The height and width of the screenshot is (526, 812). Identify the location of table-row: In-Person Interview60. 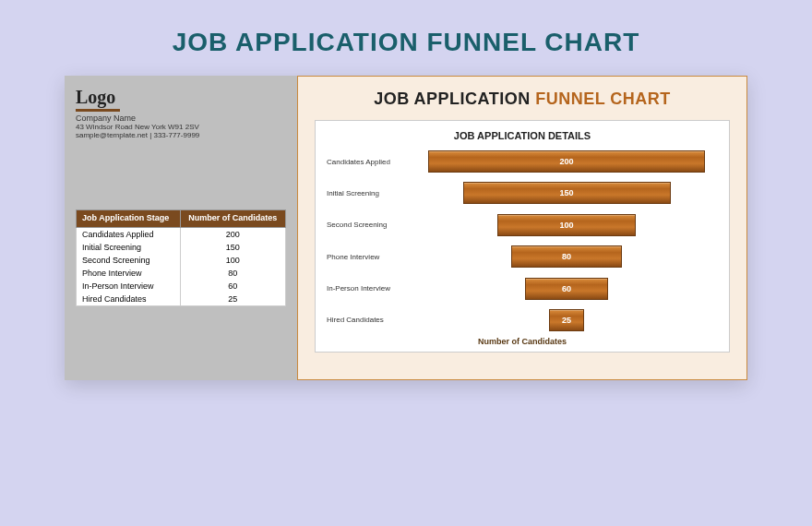
(181, 286).